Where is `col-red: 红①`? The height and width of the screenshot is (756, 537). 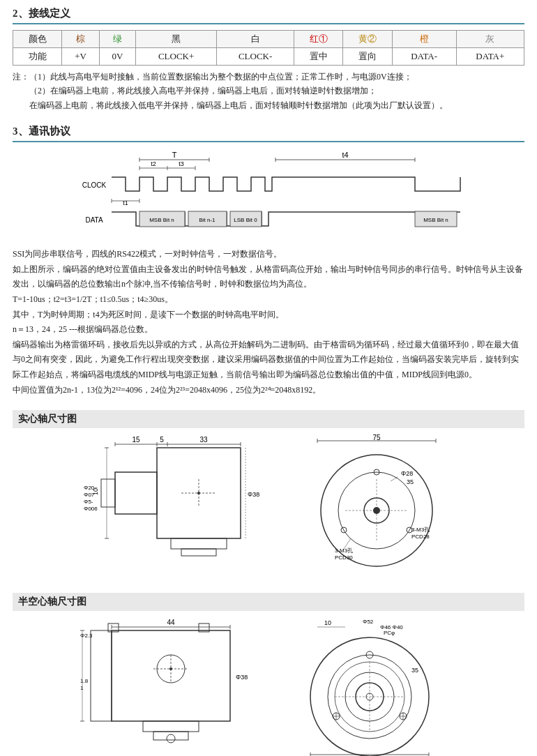 col-red: 红① is located at coordinates (318, 39).